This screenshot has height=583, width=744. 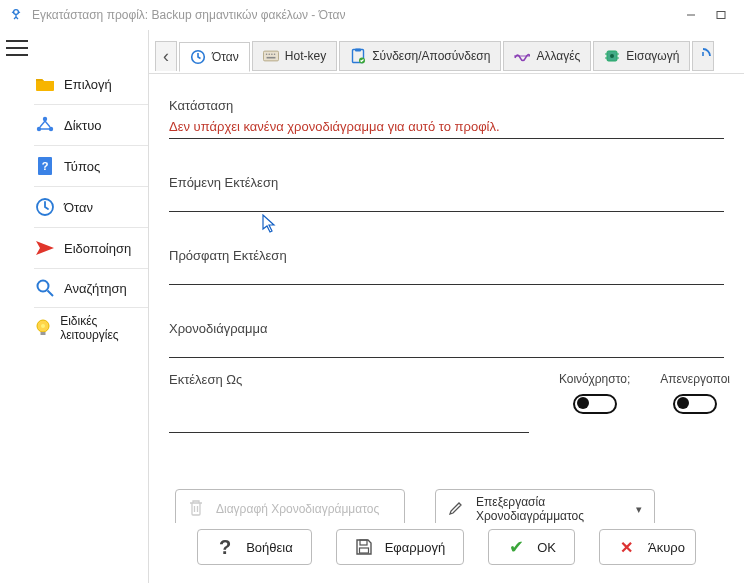 What do you see at coordinates (532, 547) in the screenshot?
I see `ok-button: ✔ OK` at bounding box center [532, 547].